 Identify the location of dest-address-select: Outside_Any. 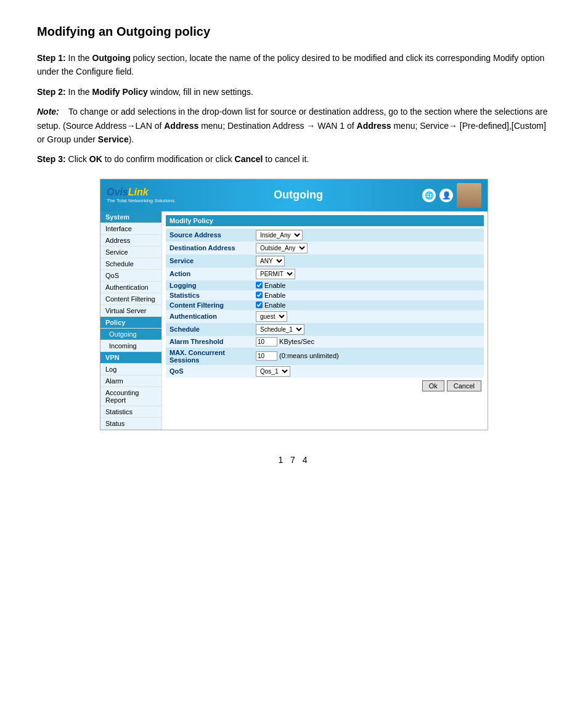
(282, 248).